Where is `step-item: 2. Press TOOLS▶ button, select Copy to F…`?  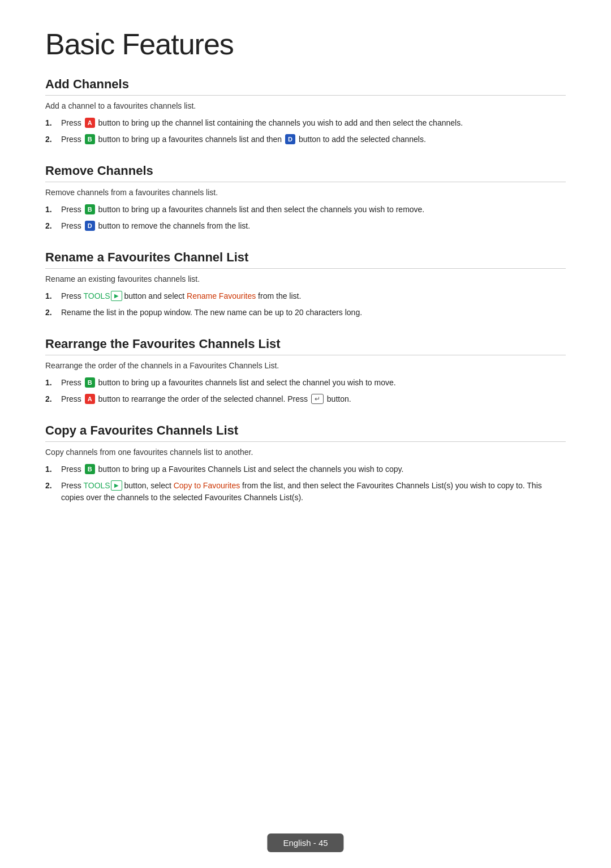
step-item: 2. Press TOOLS▶ button, select Copy to F… is located at coordinates (306, 492).